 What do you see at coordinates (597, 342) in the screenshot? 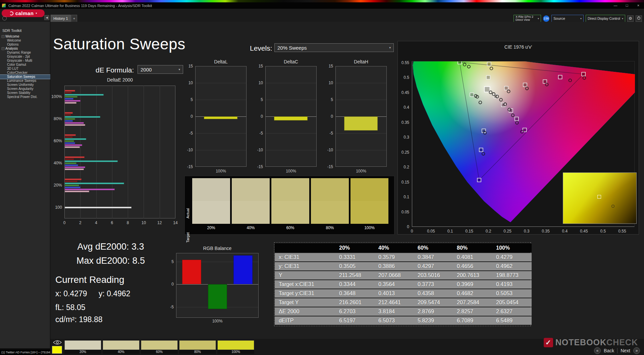
I see `notebookcheck-logo-text: NOTEBOOKCHECK` at bounding box center [597, 342].